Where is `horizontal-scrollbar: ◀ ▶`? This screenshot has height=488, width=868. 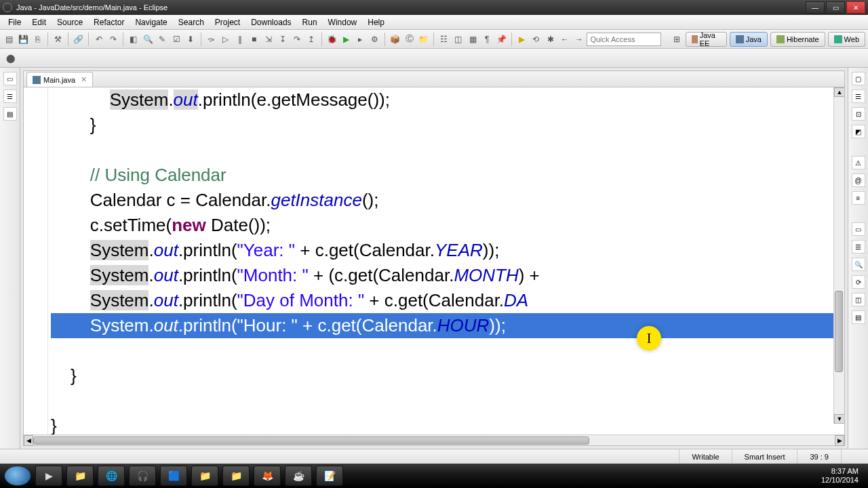 horizontal-scrollbar: ◀ ▶ is located at coordinates (434, 440).